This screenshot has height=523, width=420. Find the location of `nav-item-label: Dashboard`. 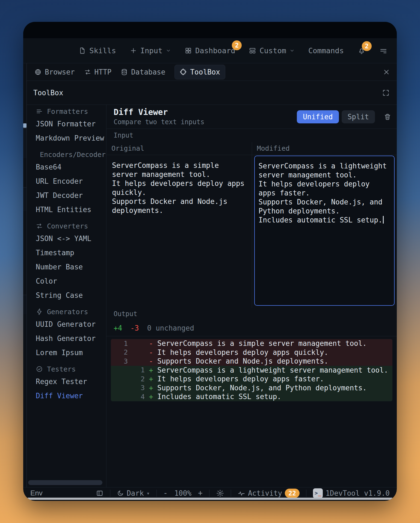

nav-item-label: Dashboard is located at coordinates (215, 51).